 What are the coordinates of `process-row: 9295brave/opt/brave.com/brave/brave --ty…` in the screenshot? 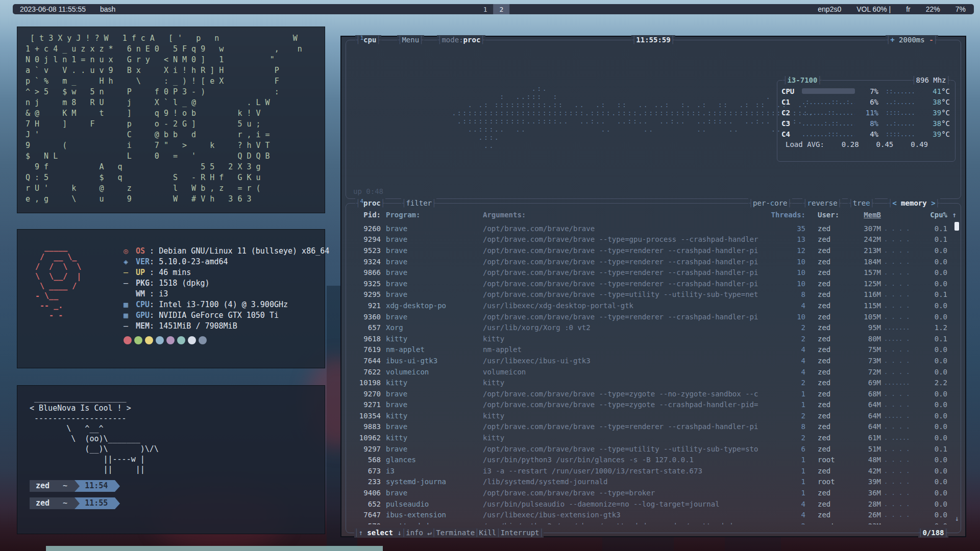 It's located at (654, 295).